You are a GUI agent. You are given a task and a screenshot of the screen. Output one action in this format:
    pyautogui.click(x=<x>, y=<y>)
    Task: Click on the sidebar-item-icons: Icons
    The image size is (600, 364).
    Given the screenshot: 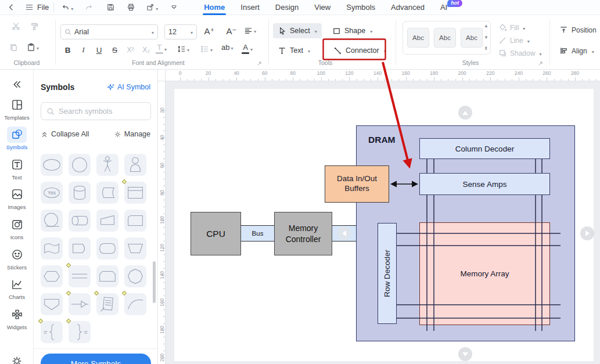 What is the action you would take?
    pyautogui.click(x=17, y=228)
    